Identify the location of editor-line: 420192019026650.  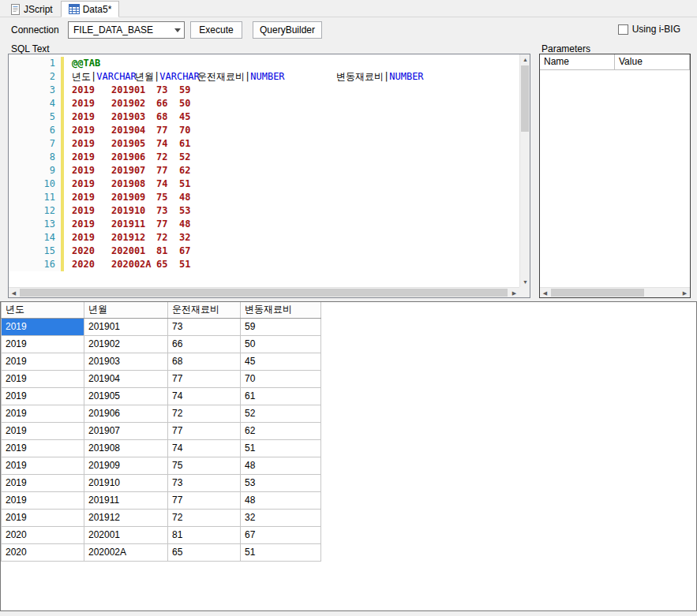
(264, 104).